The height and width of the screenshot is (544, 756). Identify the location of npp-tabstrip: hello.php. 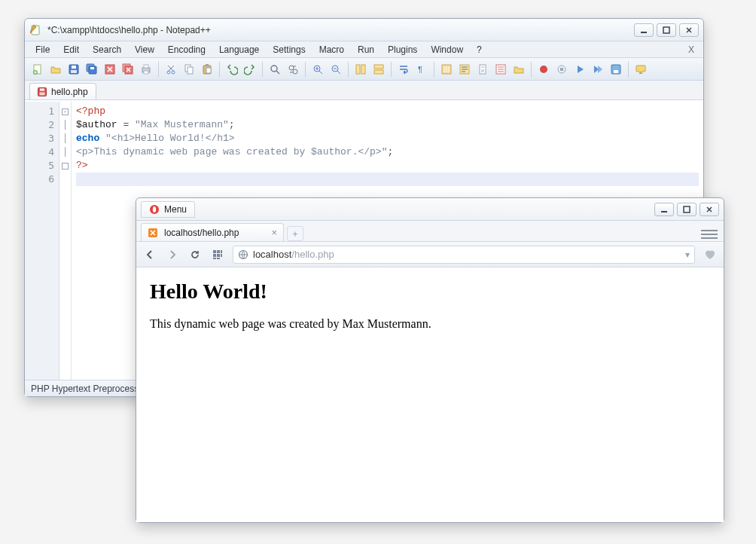
(364, 90).